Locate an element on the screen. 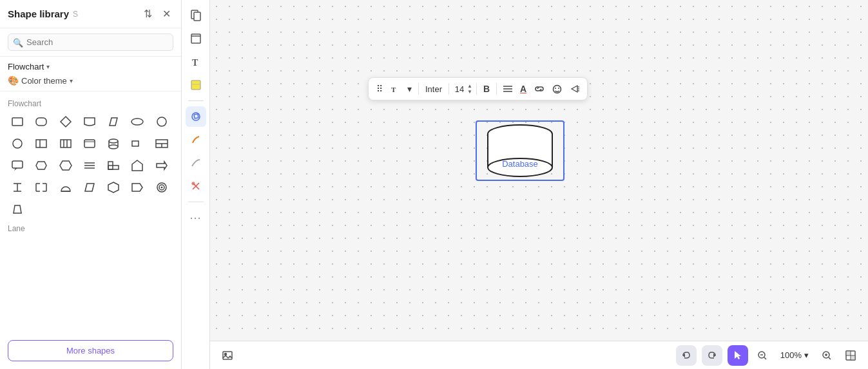 This screenshot has height=369, width=868. shape-trapezoid is located at coordinates (17, 209).